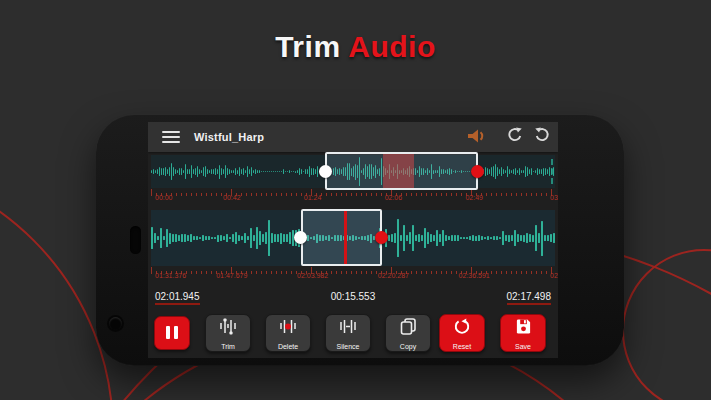 Image resolution: width=711 pixels, height=400 pixels. I want to click on earpiece-speaker, so click(136, 240).